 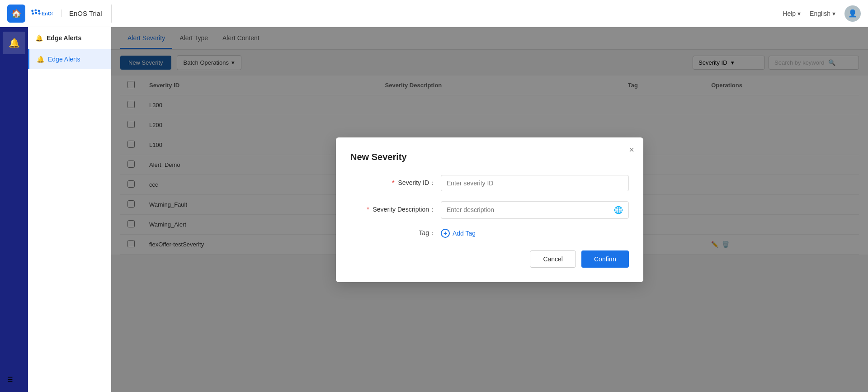 What do you see at coordinates (70, 210) in the screenshot?
I see `sidebar-nav: 🔔 Edge Alerts 🔔 Edge Alerts ☰` at bounding box center [70, 210].